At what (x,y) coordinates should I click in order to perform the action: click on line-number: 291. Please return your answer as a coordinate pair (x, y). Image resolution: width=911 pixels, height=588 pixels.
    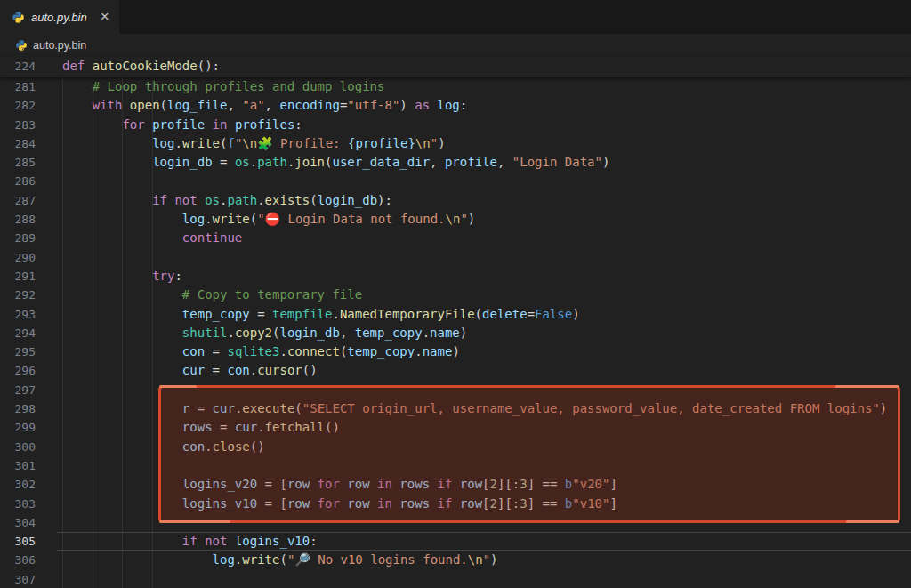
    Looking at the image, I should click on (18, 276).